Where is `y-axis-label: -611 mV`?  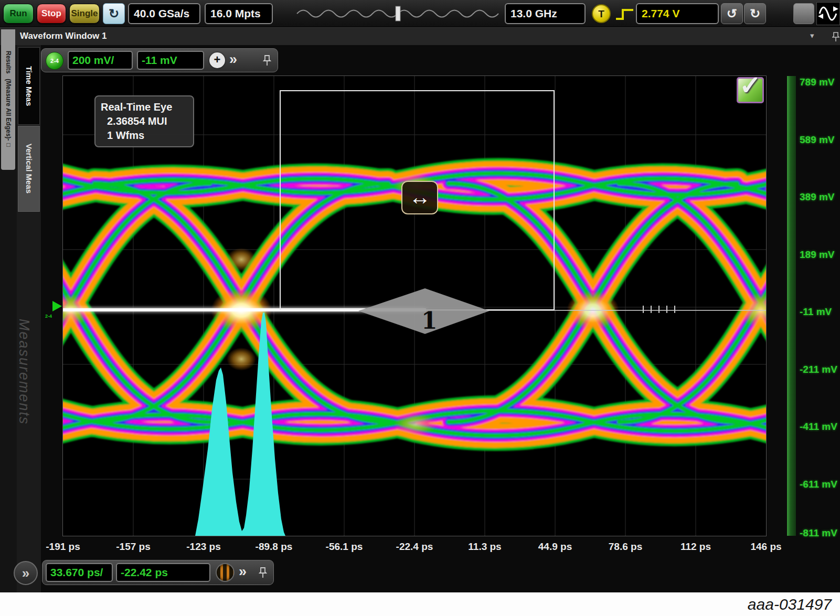 y-axis-label: -611 mV is located at coordinates (818, 484).